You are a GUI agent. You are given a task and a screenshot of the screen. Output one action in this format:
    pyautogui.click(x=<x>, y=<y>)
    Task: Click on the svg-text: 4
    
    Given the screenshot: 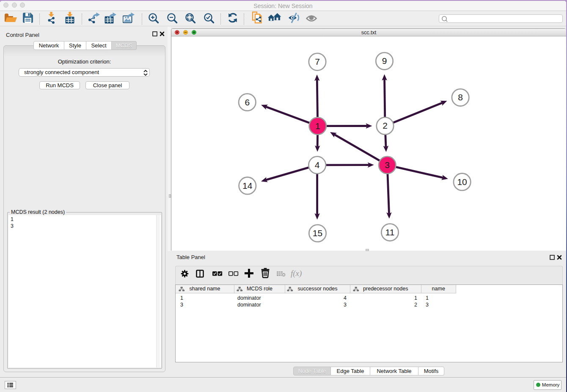 What is the action you would take?
    pyautogui.click(x=317, y=165)
    